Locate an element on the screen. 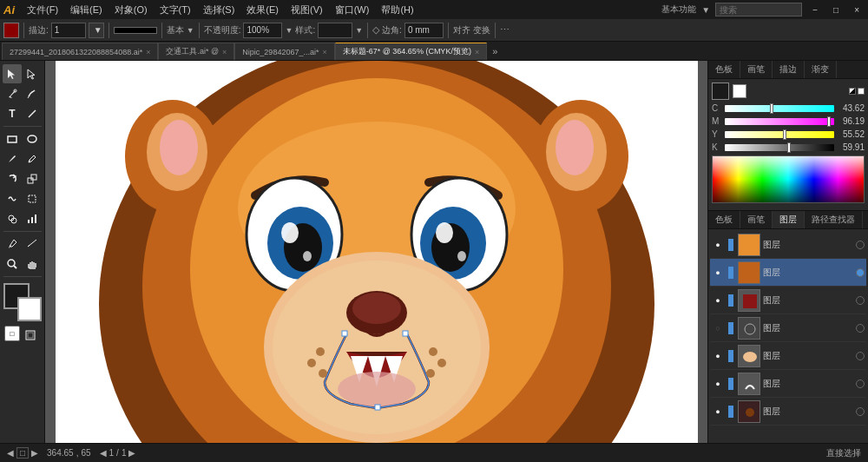 The image size is (868, 462). opacity-input is located at coordinates (262, 30).